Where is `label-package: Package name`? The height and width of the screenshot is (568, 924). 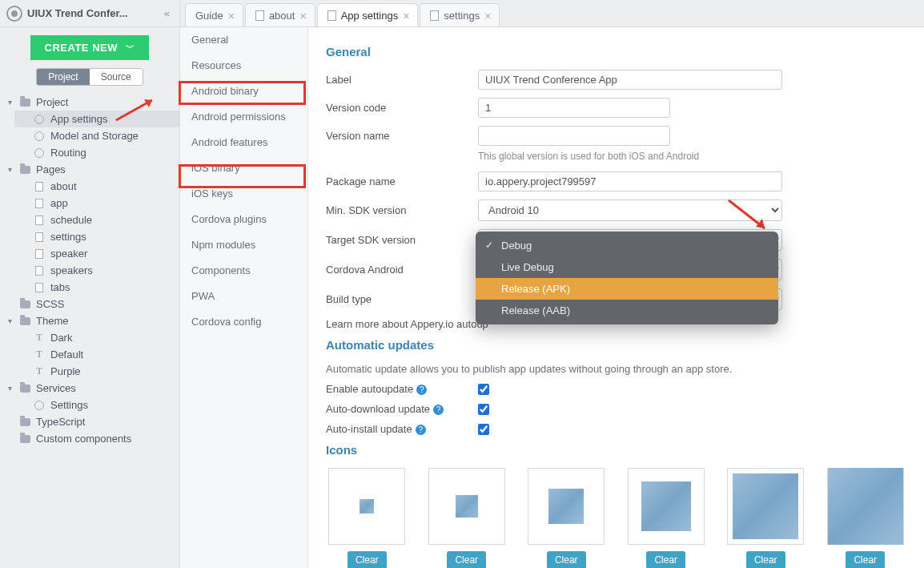
label-package: Package name is located at coordinates (402, 181).